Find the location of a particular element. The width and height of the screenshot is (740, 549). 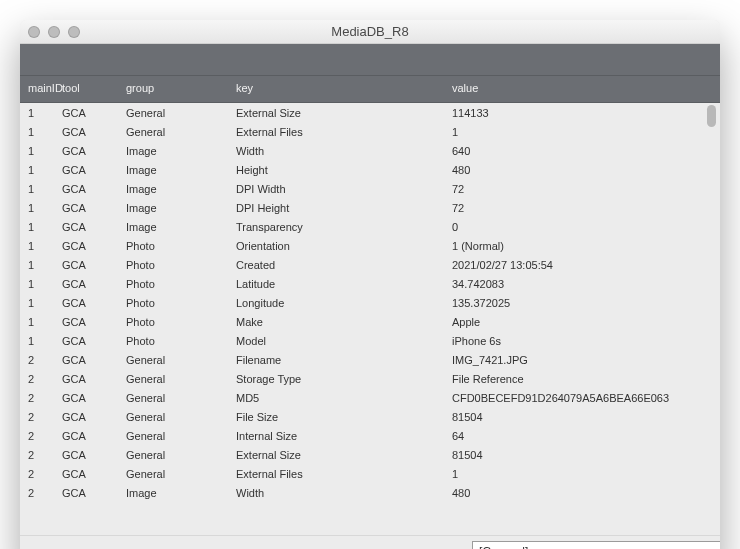

table-row: 1GCAPhotoModeliPhone 6s is located at coordinates (370, 340).